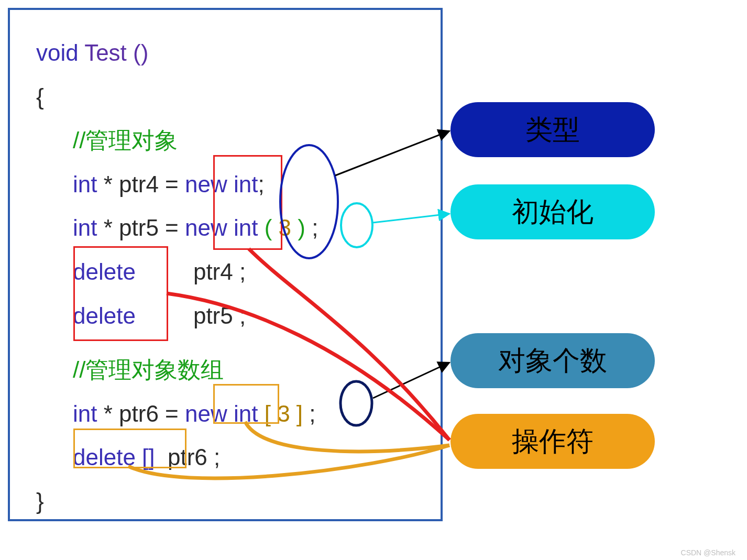 The image size is (747, 560). Describe the element at coordinates (230, 316) in the screenshot. I see `delete-ptr5: delete ptr5 ;` at that location.